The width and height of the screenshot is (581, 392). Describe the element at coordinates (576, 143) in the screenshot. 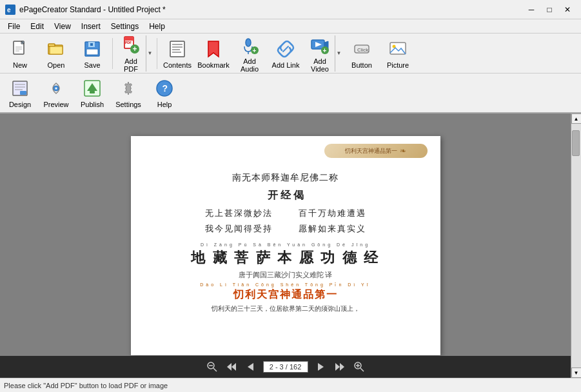

I see `scroll-thumb` at that location.